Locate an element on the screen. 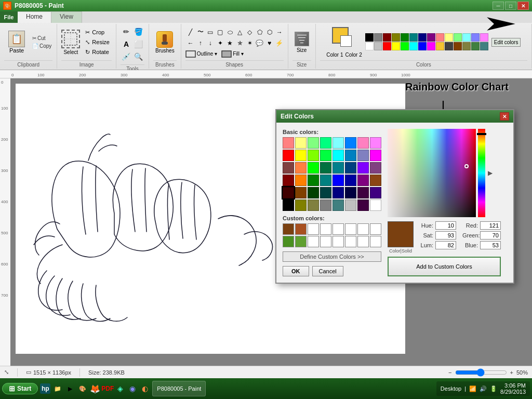  sat-input is located at coordinates (446, 235).